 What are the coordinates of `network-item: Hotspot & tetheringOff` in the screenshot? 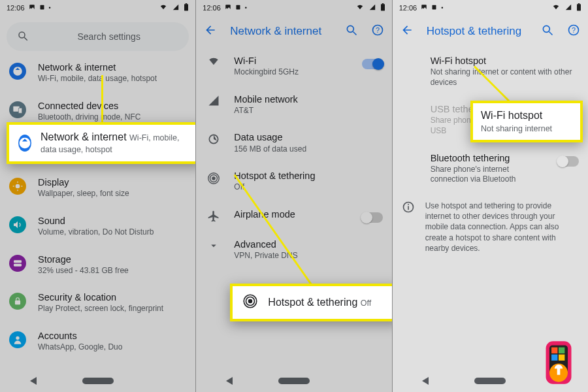 It's located at (294, 182).